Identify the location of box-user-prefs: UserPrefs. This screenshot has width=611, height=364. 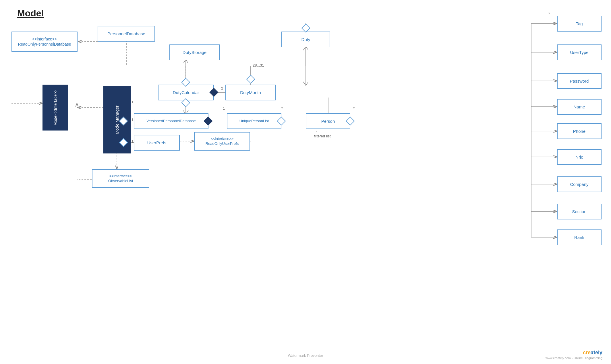
(157, 143).